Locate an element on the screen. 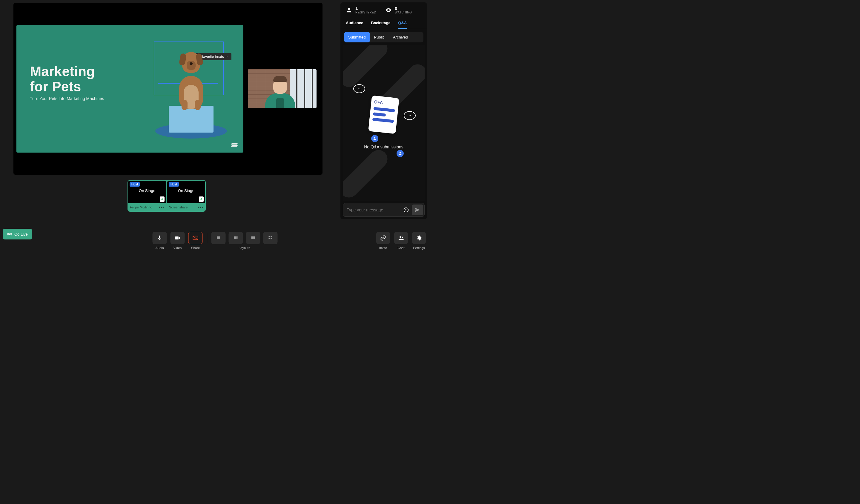  video-label: Video is located at coordinates (177, 248).